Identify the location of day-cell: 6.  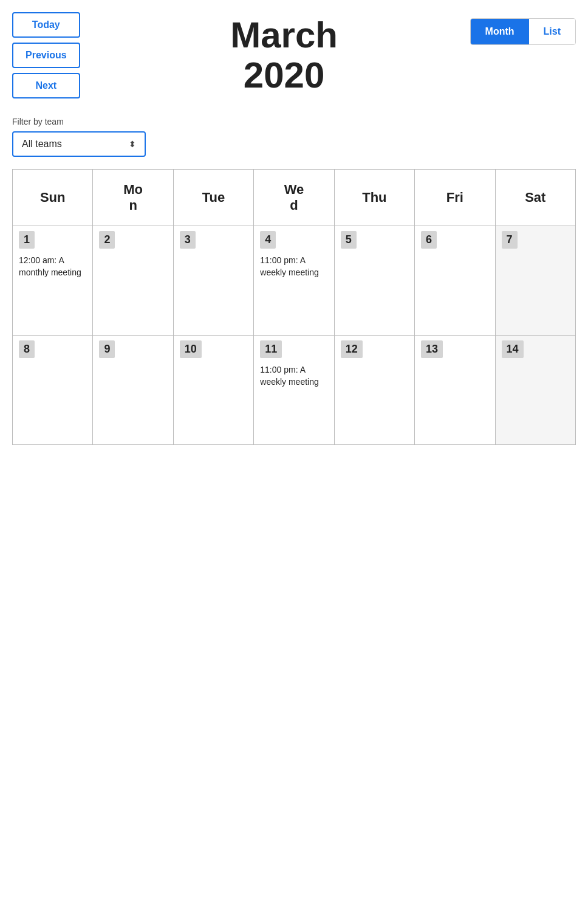
(455, 281).